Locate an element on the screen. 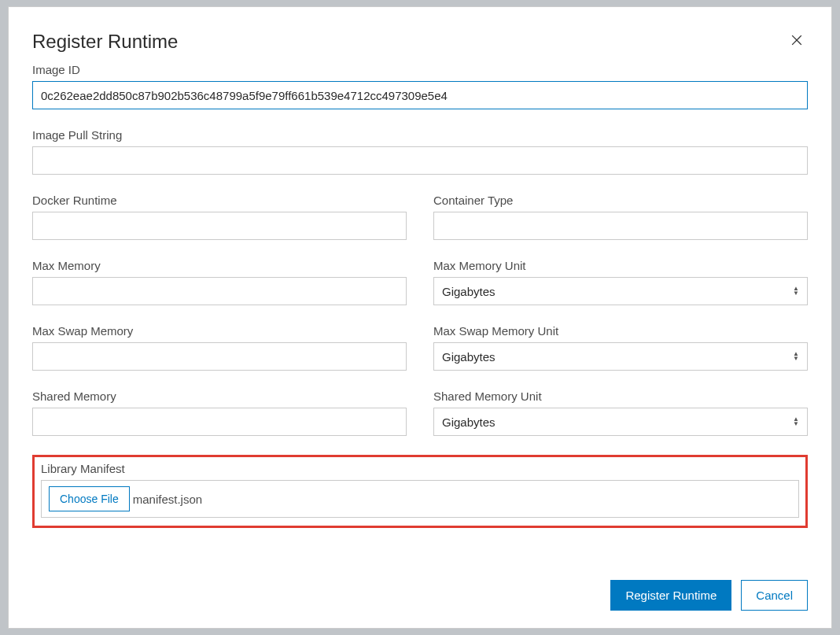 Image resolution: width=840 pixels, height=635 pixels. max-memory-group: Max Memory is located at coordinates (219, 282).